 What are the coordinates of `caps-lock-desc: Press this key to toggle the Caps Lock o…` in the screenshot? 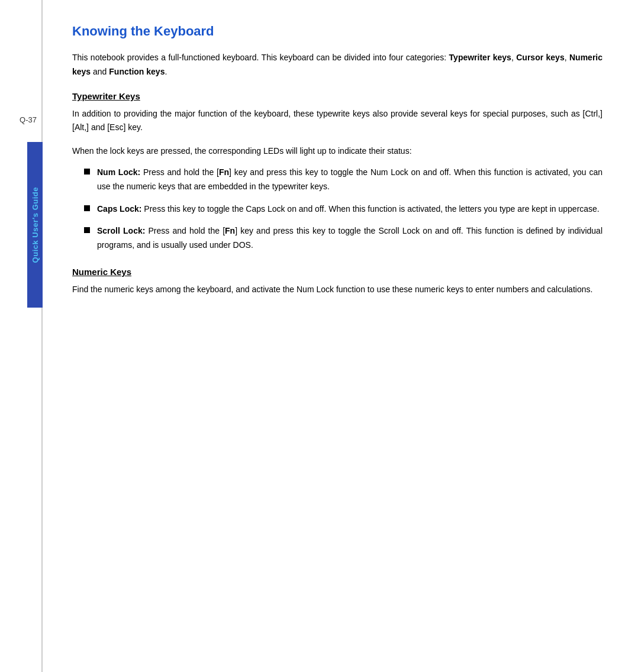 It's located at (372, 209).